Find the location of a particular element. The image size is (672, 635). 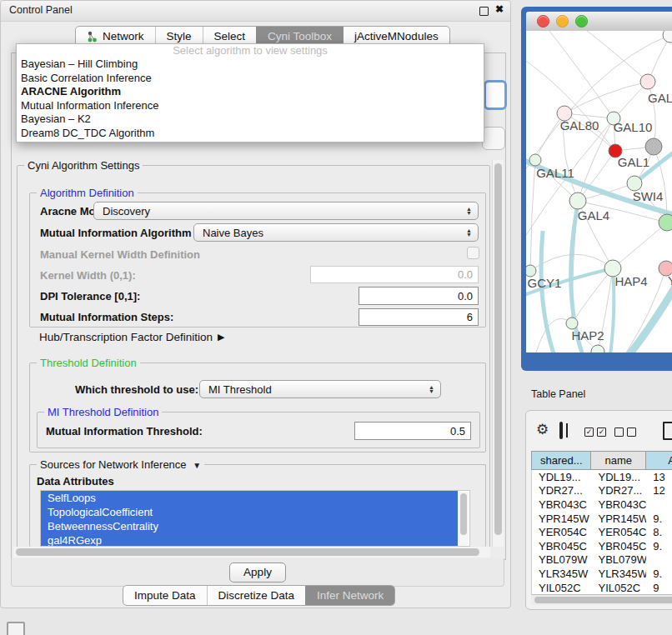

bottom-tab-impute-data: Impute Data is located at coordinates (165, 595).